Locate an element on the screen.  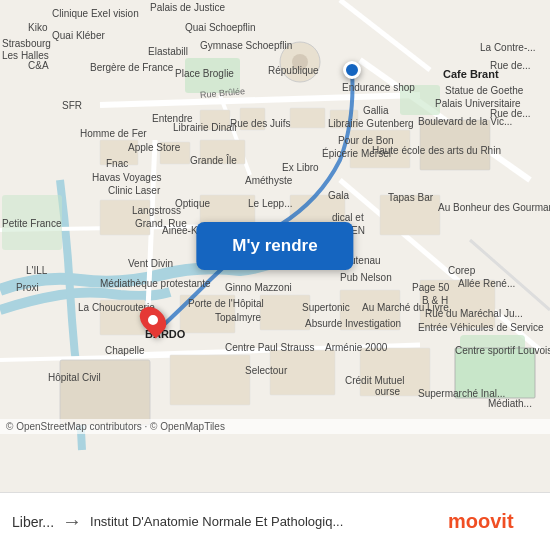
arrow-icon: → is located at coordinates (72, 522).